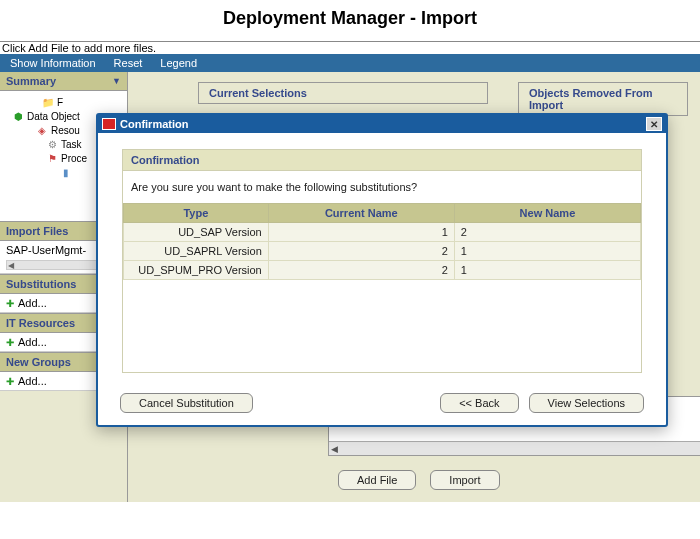 The height and width of the screenshot is (539, 700). Describe the element at coordinates (196, 252) in the screenshot. I see `cell-type: UD_SAPRL Version` at that location.